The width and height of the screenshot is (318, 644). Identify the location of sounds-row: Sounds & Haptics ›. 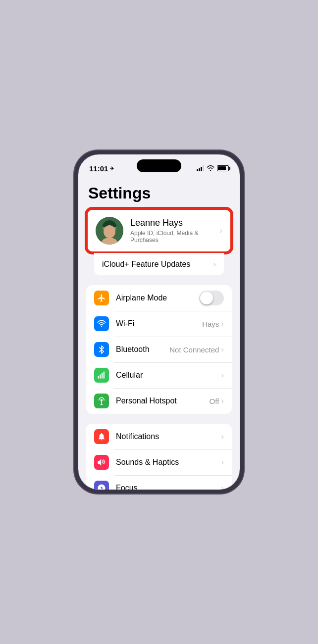
(159, 462).